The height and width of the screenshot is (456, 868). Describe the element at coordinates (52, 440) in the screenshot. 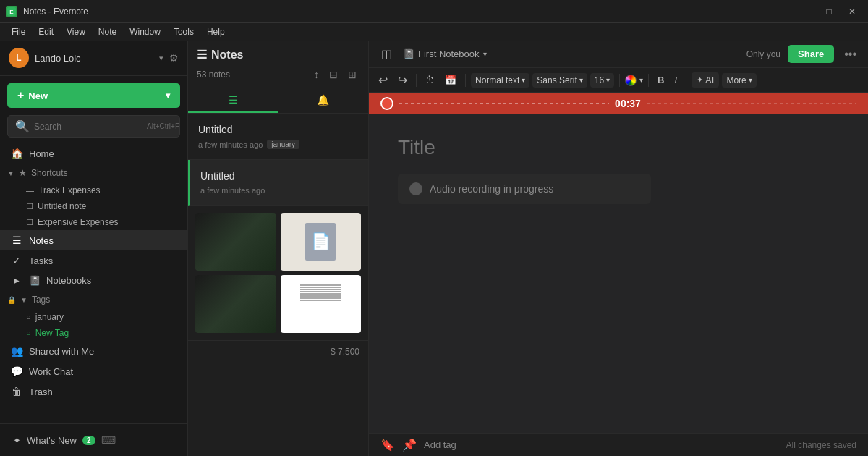

I see `whats-new-label: What's New` at that location.